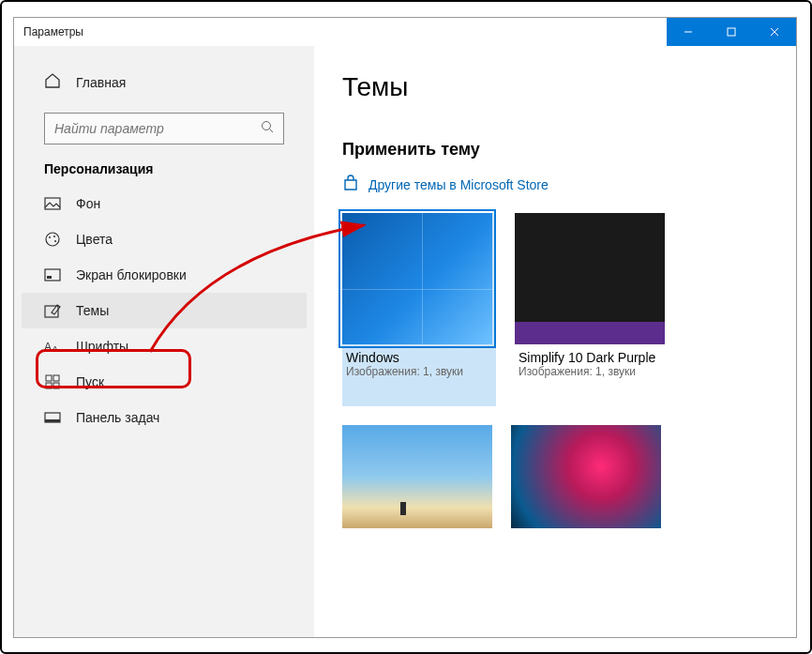  What do you see at coordinates (164, 418) in the screenshot?
I see `sidebar-item-taskbar: Панель задач` at bounding box center [164, 418].